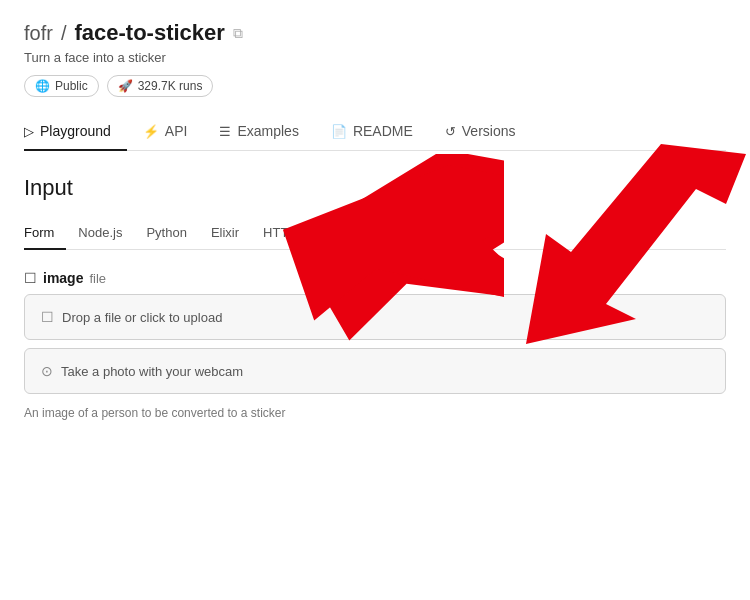  What do you see at coordinates (149, 33) in the screenshot?
I see `repo-name: face-to-sticker` at bounding box center [149, 33].